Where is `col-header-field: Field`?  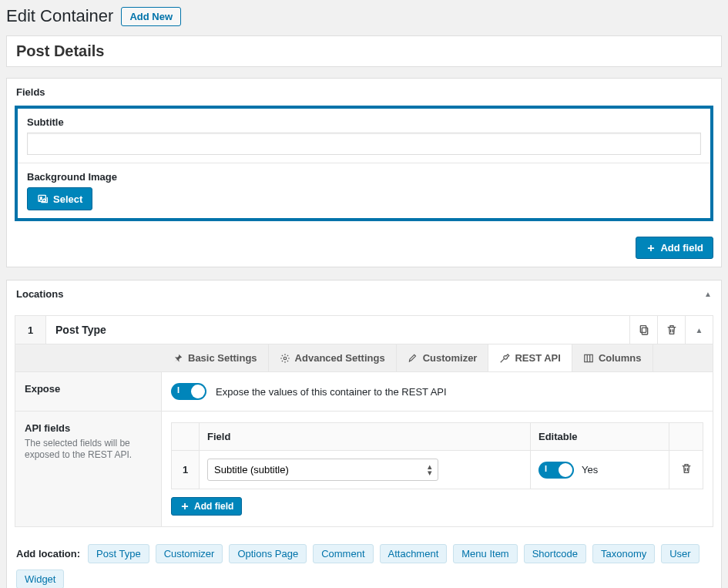 col-header-field: Field is located at coordinates (365, 437).